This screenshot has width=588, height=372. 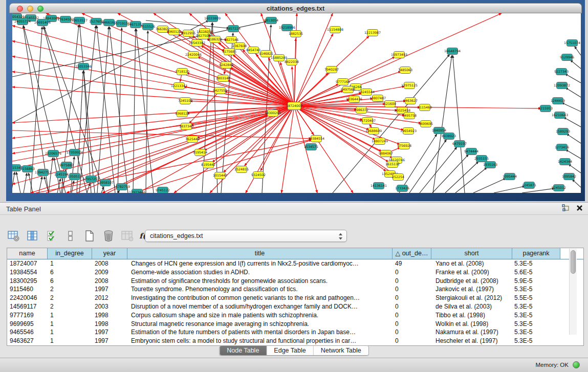 What do you see at coordinates (110, 298) in the screenshot?
I see `cell-year: 2012` at bounding box center [110, 298].